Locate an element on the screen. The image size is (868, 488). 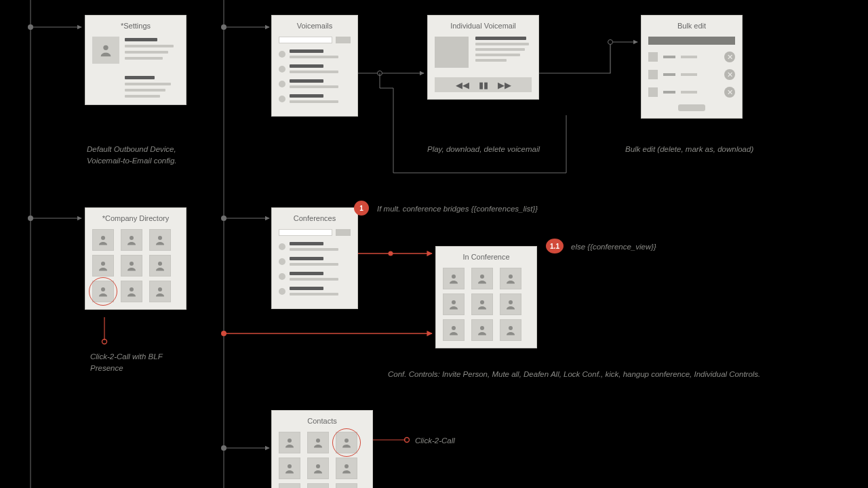
card-title: *Settings is located at coordinates (136, 26).